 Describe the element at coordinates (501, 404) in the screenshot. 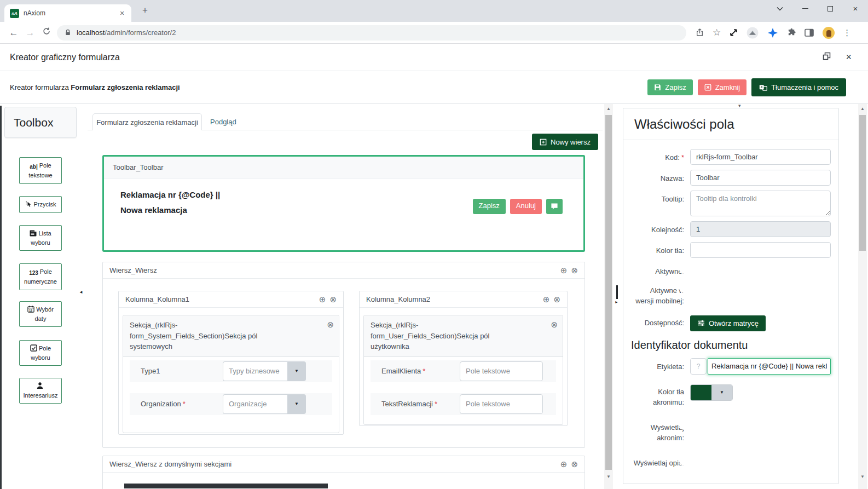

I see `tekstreklamacji-input` at that location.